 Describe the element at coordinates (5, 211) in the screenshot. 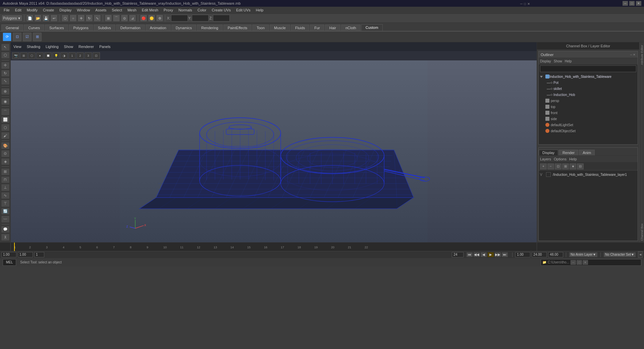

I see `twist-button: 🔃` at that location.